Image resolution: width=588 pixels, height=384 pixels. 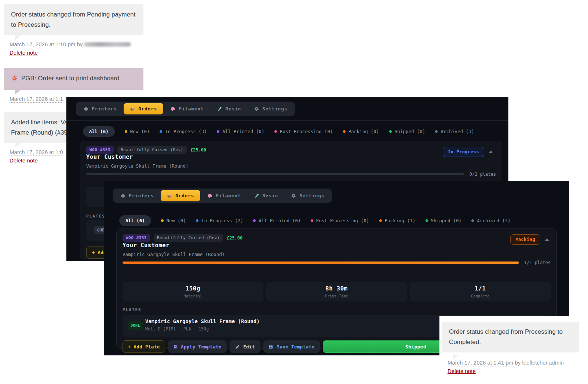 I want to click on dashboard-header: Printers Orders Filament Resin Settings, so click(x=288, y=109).